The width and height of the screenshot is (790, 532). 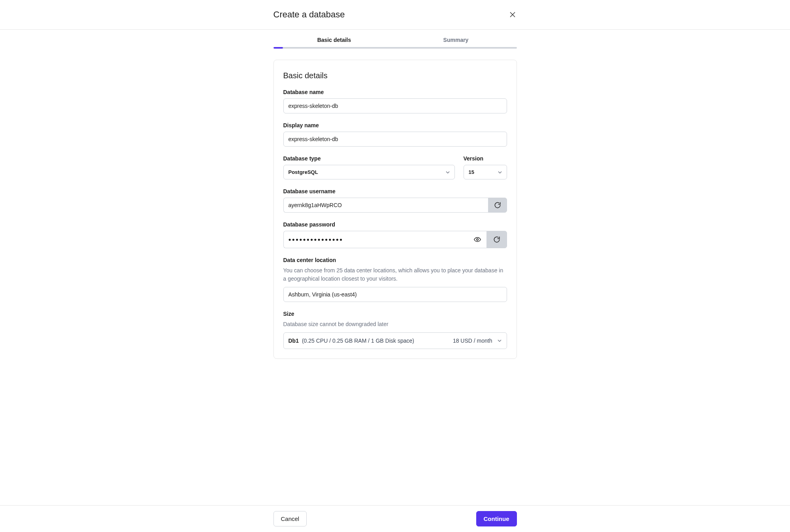 I want to click on section-title: Basic details, so click(x=395, y=76).